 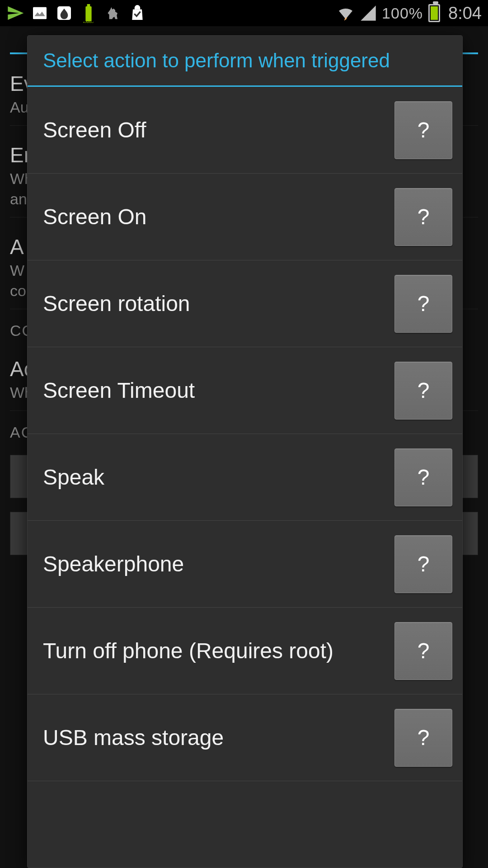 I want to click on wifi-icon, so click(x=346, y=13).